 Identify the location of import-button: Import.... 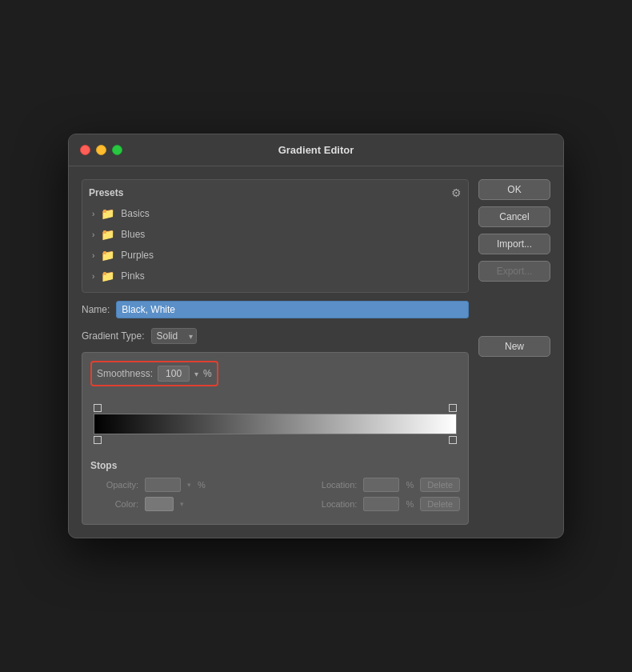
(514, 244).